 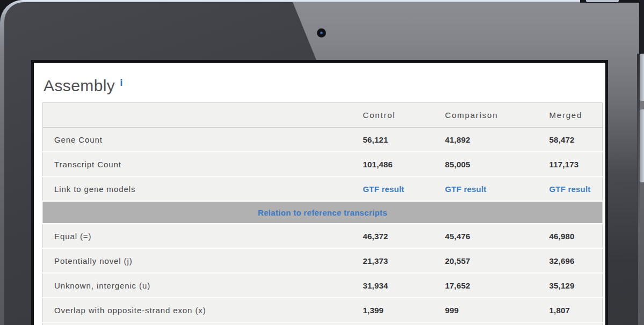 What do you see at coordinates (576, 285) in the screenshot?
I see `cell-value: 35,129` at bounding box center [576, 285].